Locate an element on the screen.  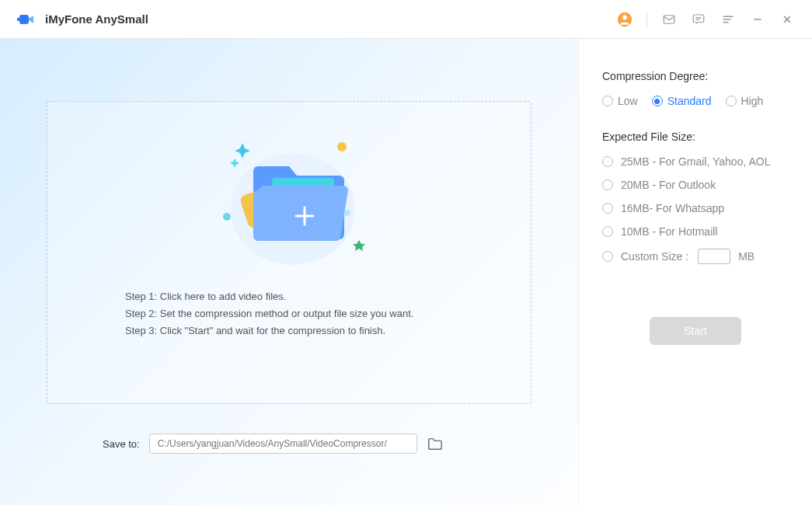
mail-icon is located at coordinates (669, 19).